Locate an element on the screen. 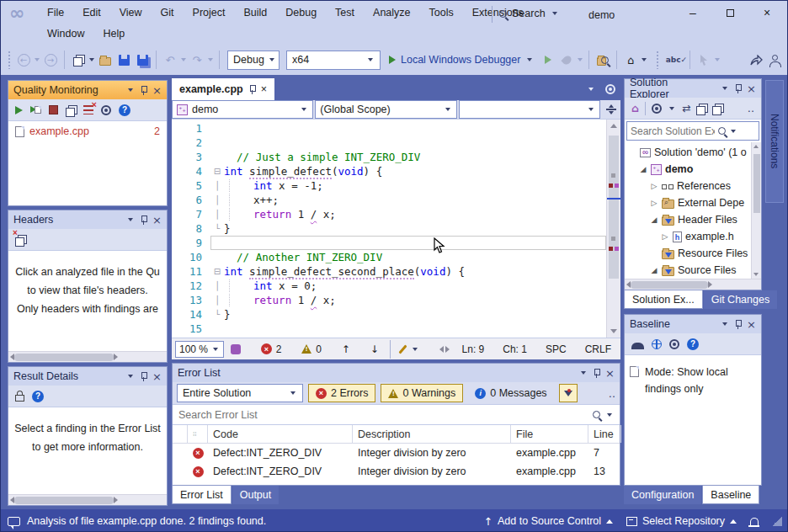 This screenshot has width=788, height=532. menu-analyze: Analyze is located at coordinates (391, 13).